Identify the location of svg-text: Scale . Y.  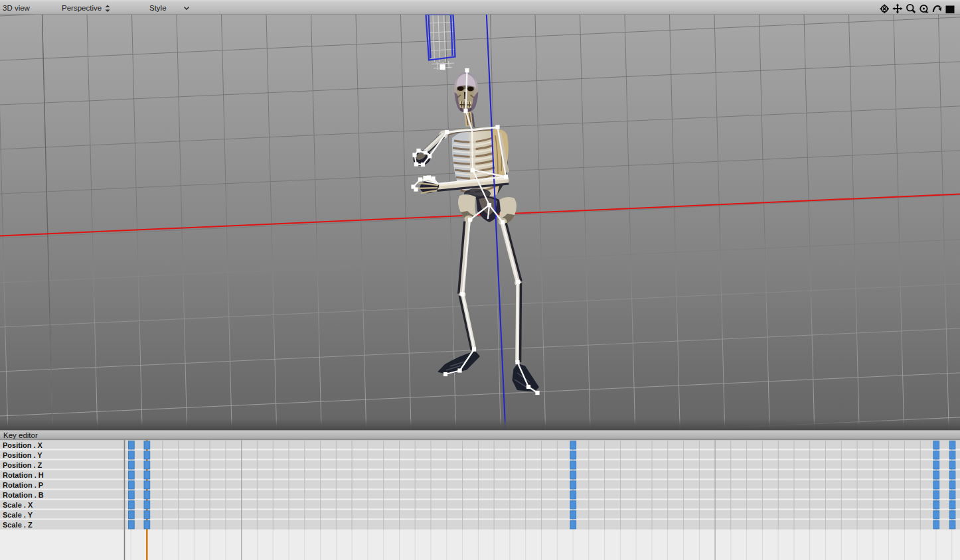
(18, 515).